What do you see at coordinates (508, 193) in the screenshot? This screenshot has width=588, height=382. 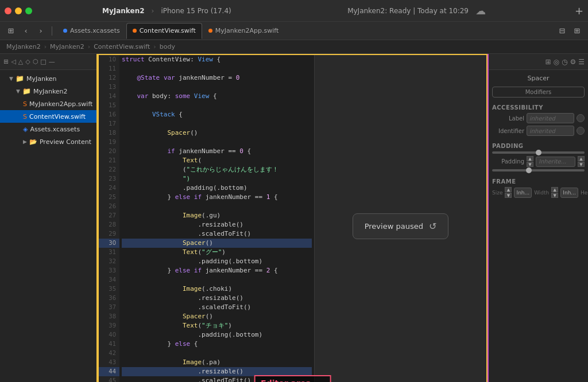 I see `width-stepper: ▲ ▼` at bounding box center [508, 193].